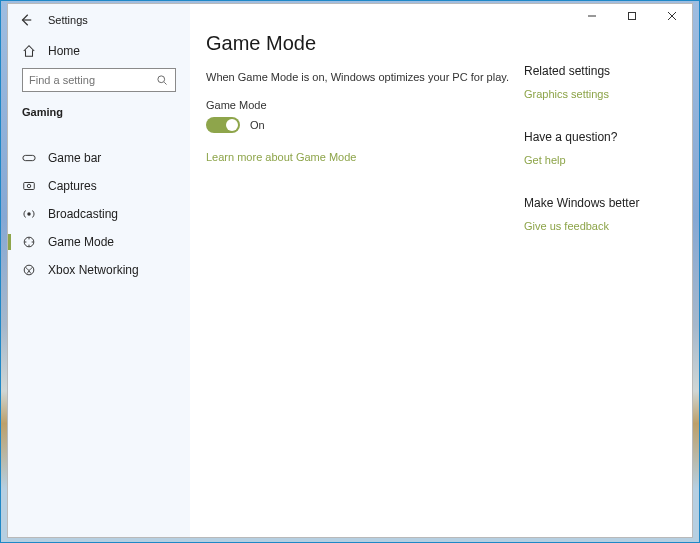 The width and height of the screenshot is (700, 543). Describe the element at coordinates (223, 125) in the screenshot. I see `game-mode-toggle` at that location.